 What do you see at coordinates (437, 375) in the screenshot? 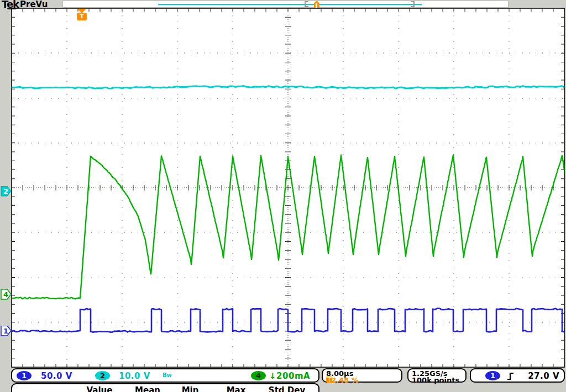
I see `acquisition-readout-box: 1.25GS/s 100k points` at bounding box center [437, 375].